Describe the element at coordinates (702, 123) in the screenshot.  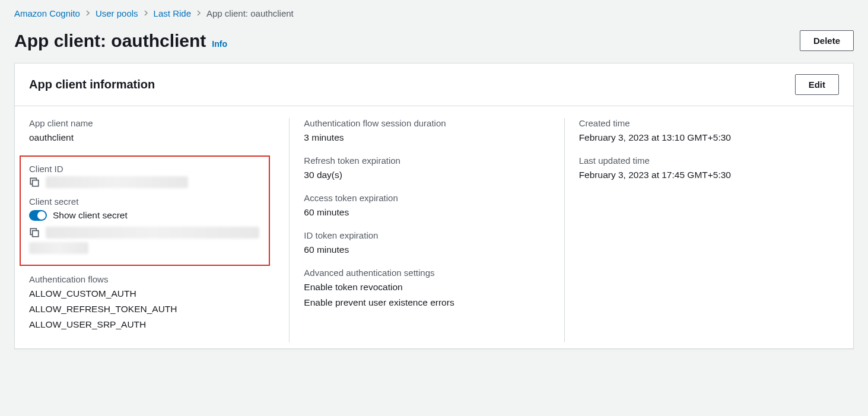
I see `field-label: Created time` at that location.